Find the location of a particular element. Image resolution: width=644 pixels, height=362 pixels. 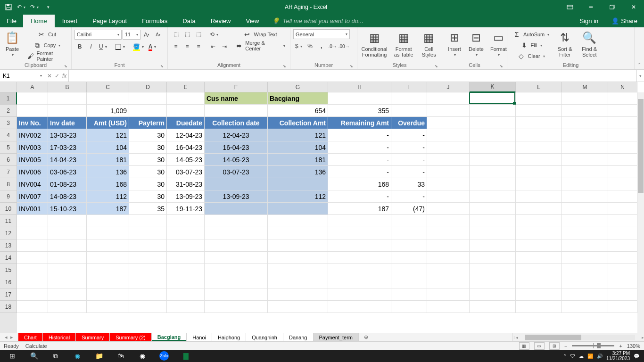

maximize-icon is located at coordinates (612, 7).